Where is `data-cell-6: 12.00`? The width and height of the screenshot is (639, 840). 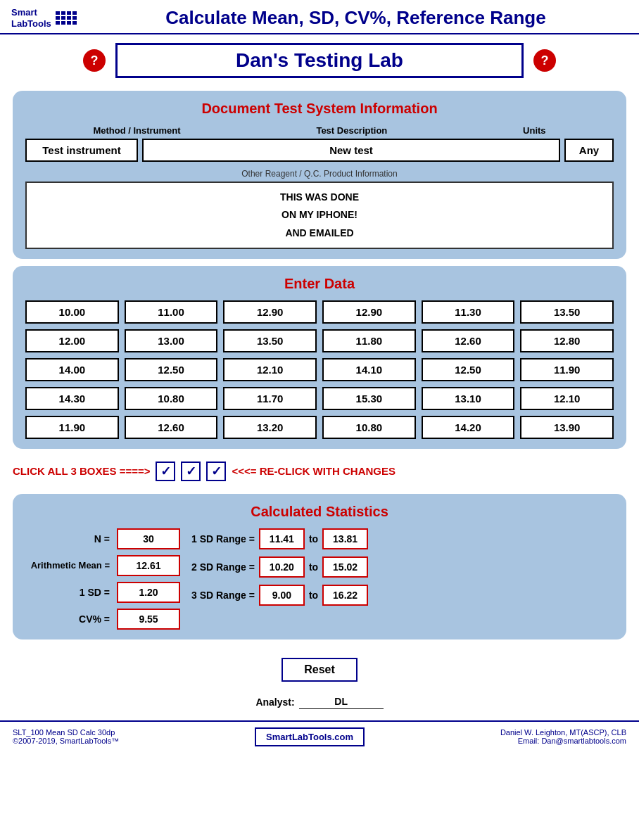 data-cell-6: 12.00 is located at coordinates (72, 341).